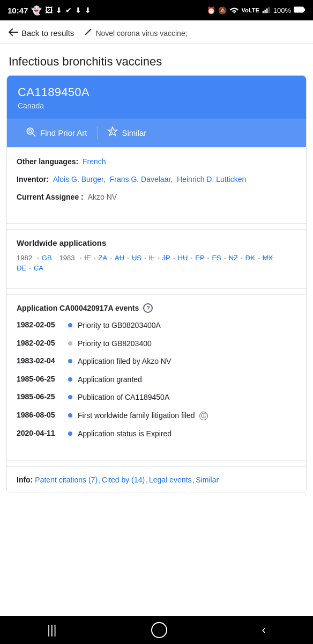 This screenshot has height=644, width=313. I want to click on country-il: IL, so click(152, 258).